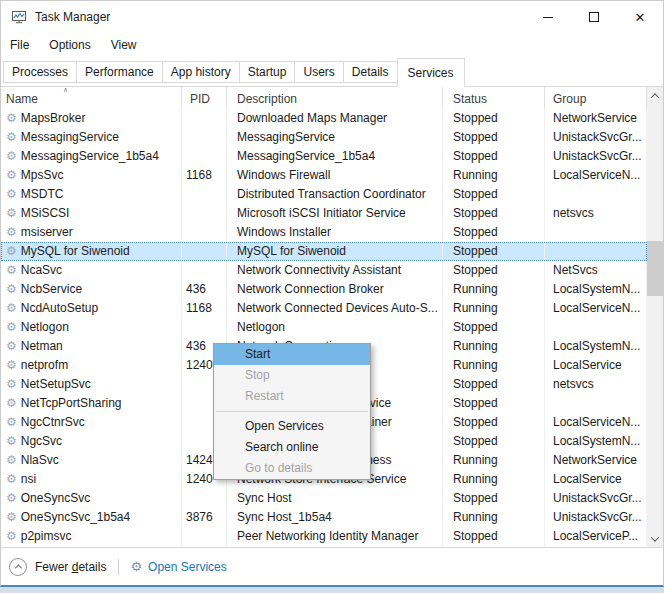  Describe the element at coordinates (431, 72) in the screenshot. I see `tab-services: Services` at that location.